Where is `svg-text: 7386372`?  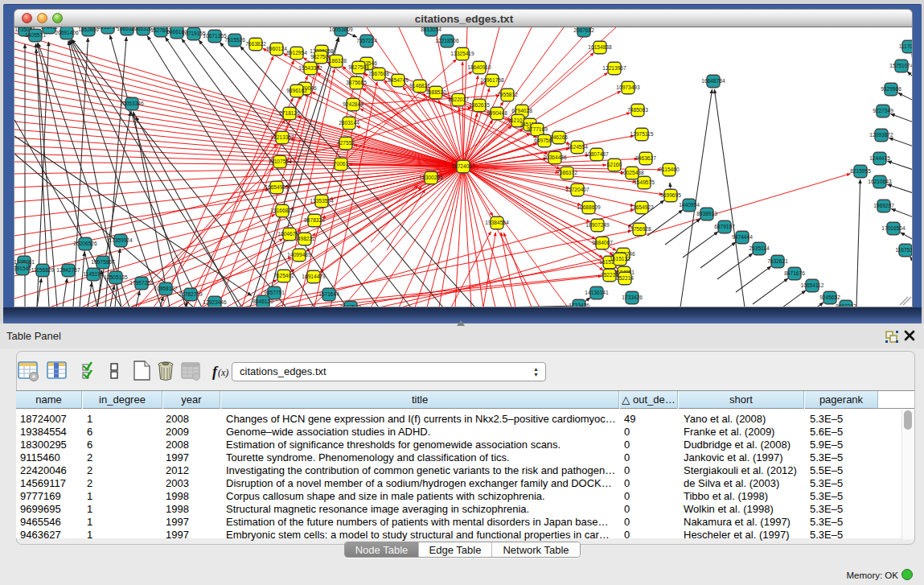 svg-text: 7386372 is located at coordinates (567, 172).